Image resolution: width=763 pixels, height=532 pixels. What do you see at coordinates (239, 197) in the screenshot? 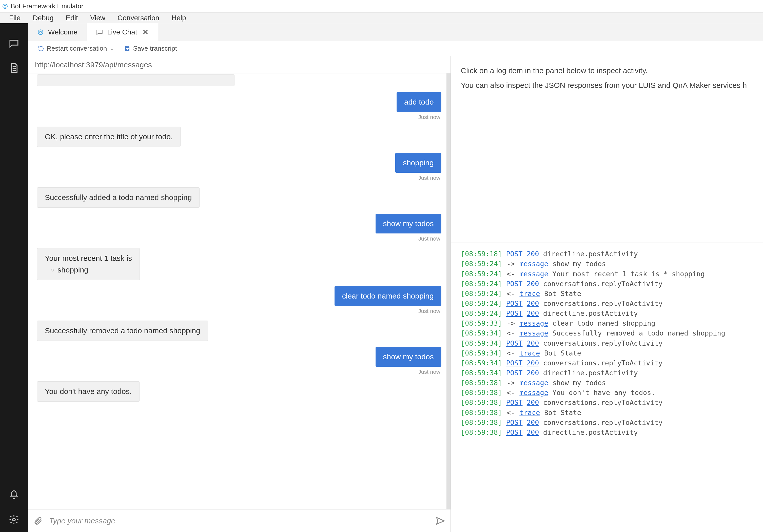
I see `bot-message: Successfully added a todo named shopping` at bounding box center [239, 197].